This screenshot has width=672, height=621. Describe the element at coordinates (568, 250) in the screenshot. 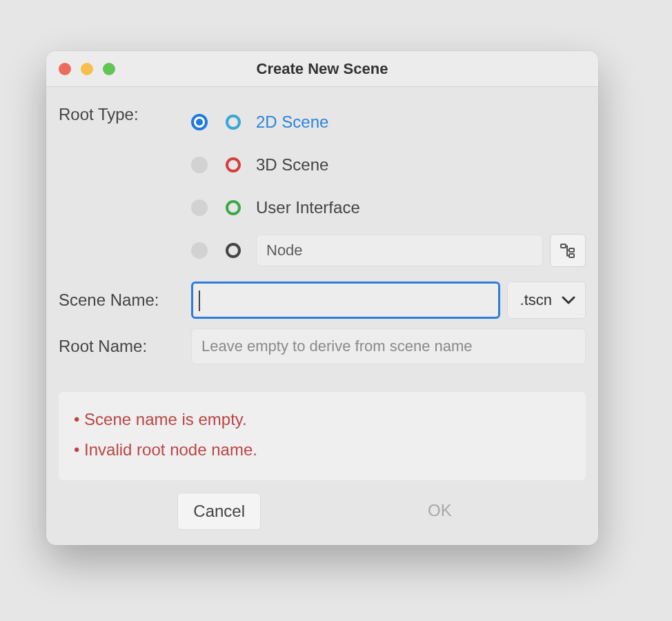

I see `node-picker-button` at that location.